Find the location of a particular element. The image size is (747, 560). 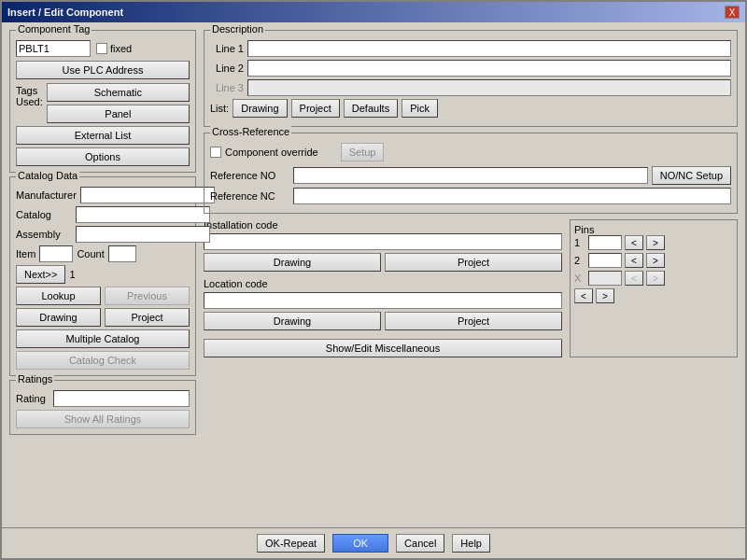

help-button: Help is located at coordinates (471, 543).